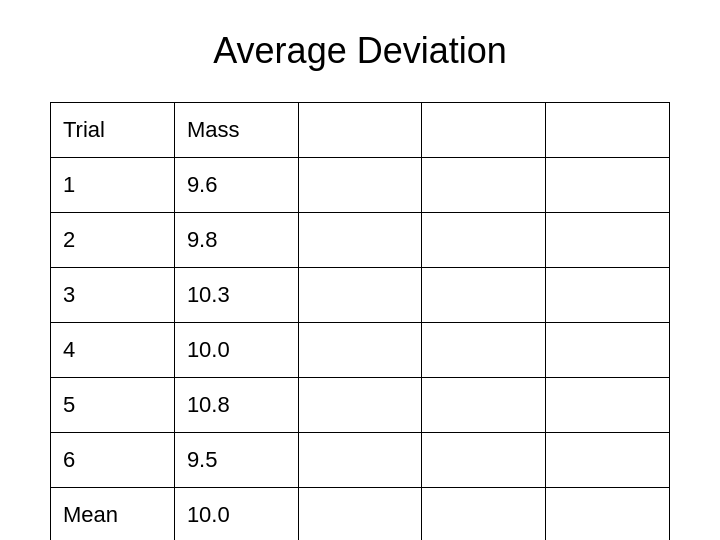 This screenshot has width=720, height=540. Describe the element at coordinates (360, 406) in the screenshot. I see `table-row: 510.8` at that location.